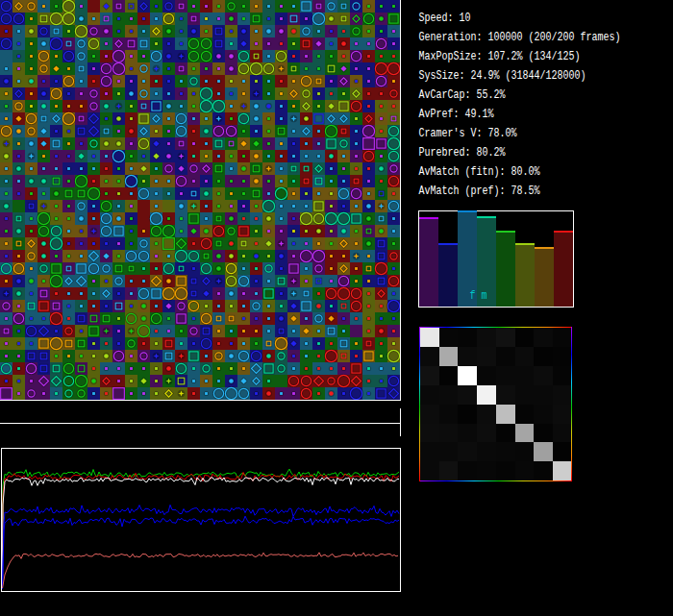 This screenshot has width=673, height=616. What do you see at coordinates (500, 56) in the screenshot?
I see `svg-text: MaxPopSize: 107.2% (134/125)` at bounding box center [500, 56].